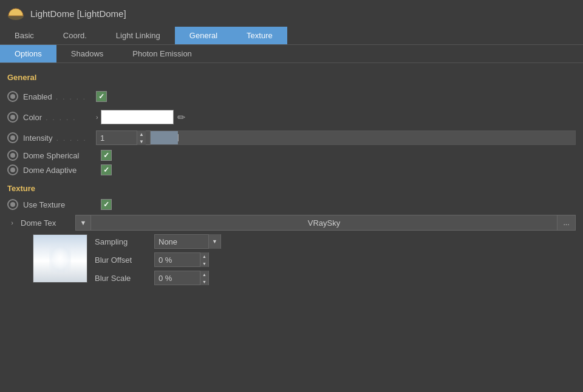 The width and height of the screenshot is (583, 392). I want to click on dome-spherical-label: Dome Spherical, so click(60, 155).